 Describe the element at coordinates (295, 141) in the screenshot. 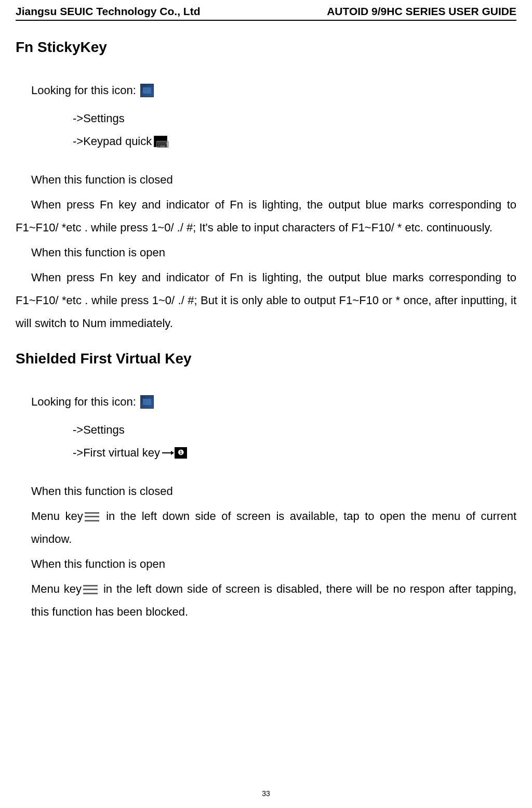

I see `nav-keypad-quick: ->Keypad quick` at that location.